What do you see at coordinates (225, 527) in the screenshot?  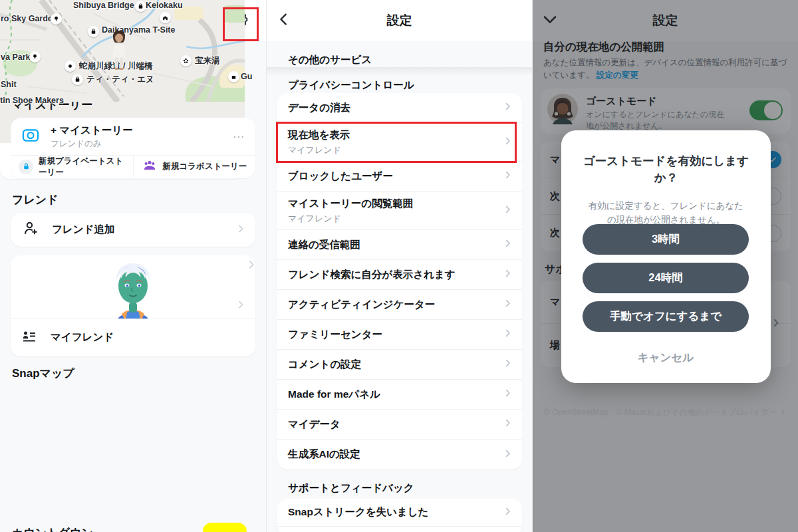 I see `countdown-badge` at bounding box center [225, 527].